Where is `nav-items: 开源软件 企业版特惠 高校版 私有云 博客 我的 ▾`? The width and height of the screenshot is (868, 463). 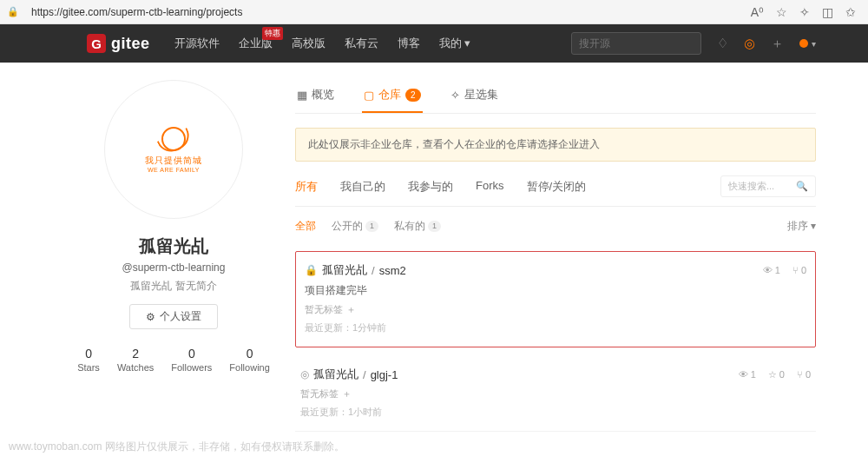 nav-items: 开源软件 企业版特惠 高校版 私有云 博客 我的 ▾ is located at coordinates (373, 43).